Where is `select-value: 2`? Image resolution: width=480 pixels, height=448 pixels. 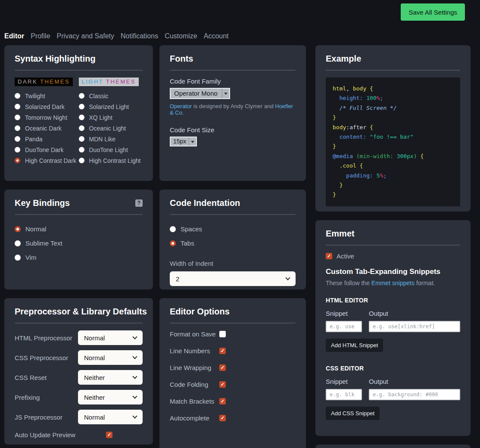 select-value: 2 is located at coordinates (178, 279).